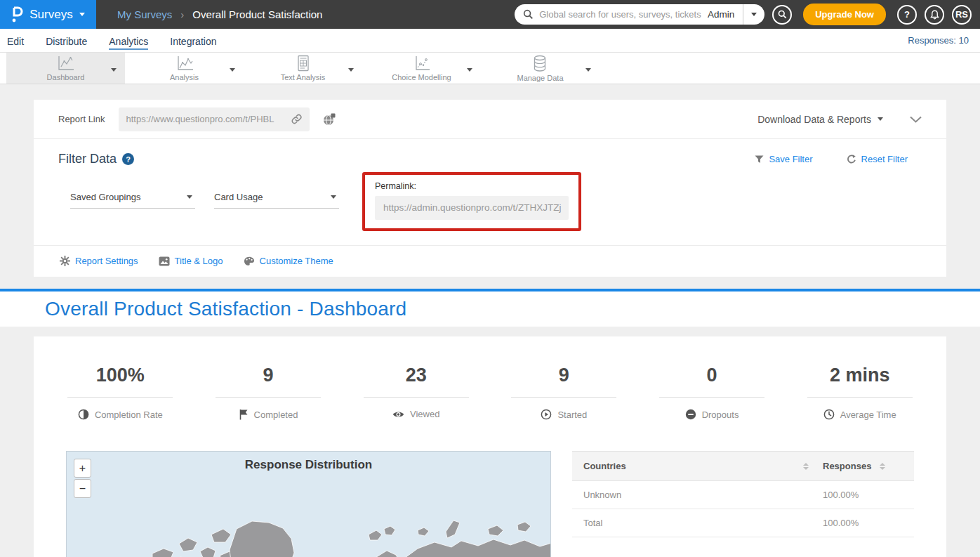 Image resolution: width=980 pixels, height=557 pixels. I want to click on report-link-row: Report Link https://www.questionpro.com/…, so click(490, 119).